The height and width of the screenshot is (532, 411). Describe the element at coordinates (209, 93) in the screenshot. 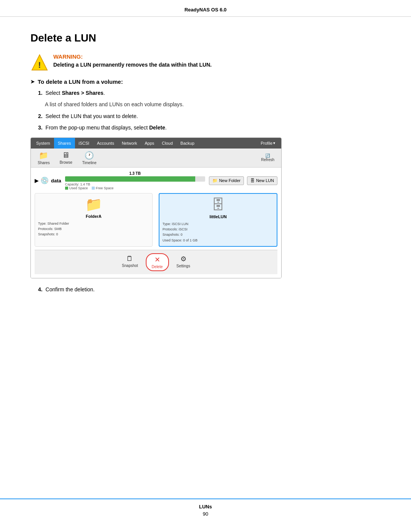

I see `step-1: 1. Select Shares > Shares.` at that location.